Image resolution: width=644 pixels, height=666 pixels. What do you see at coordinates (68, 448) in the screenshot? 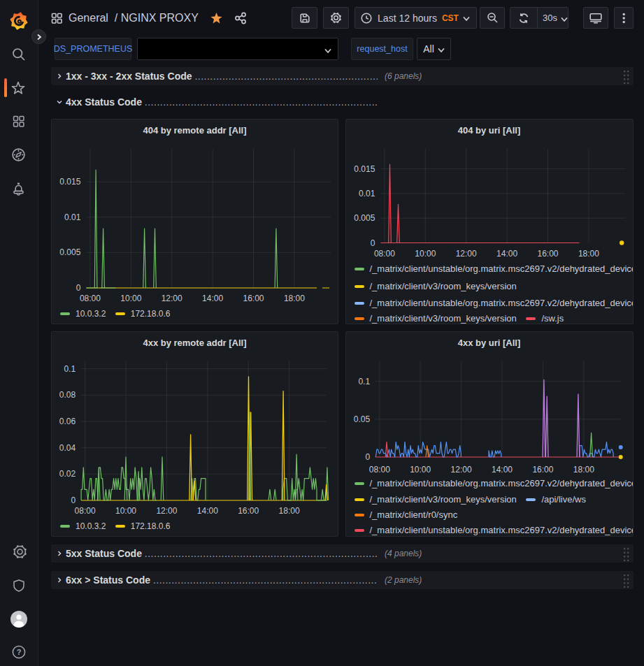
I see `svg-text: 0.04` at bounding box center [68, 448].